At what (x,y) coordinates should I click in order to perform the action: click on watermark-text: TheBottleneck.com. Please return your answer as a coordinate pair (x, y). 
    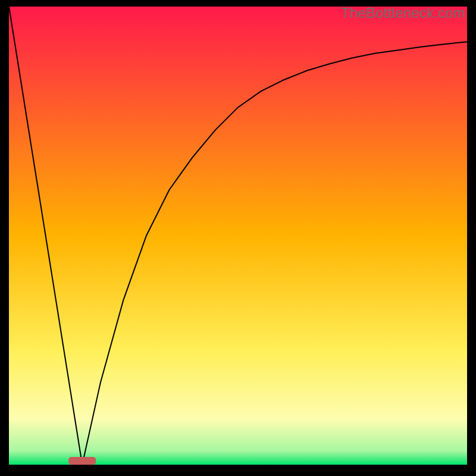
    Looking at the image, I should click on (403, 13).